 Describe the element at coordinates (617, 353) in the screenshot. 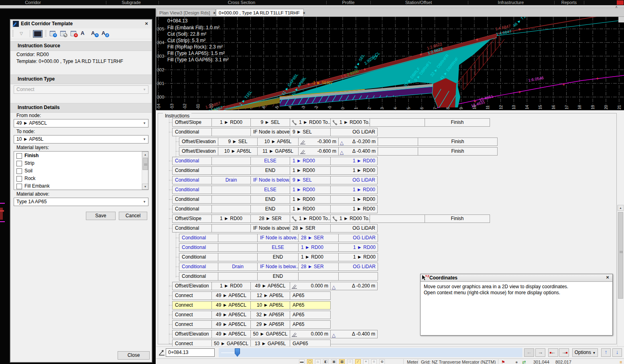

I see `move-down-button: ↓` at that location.